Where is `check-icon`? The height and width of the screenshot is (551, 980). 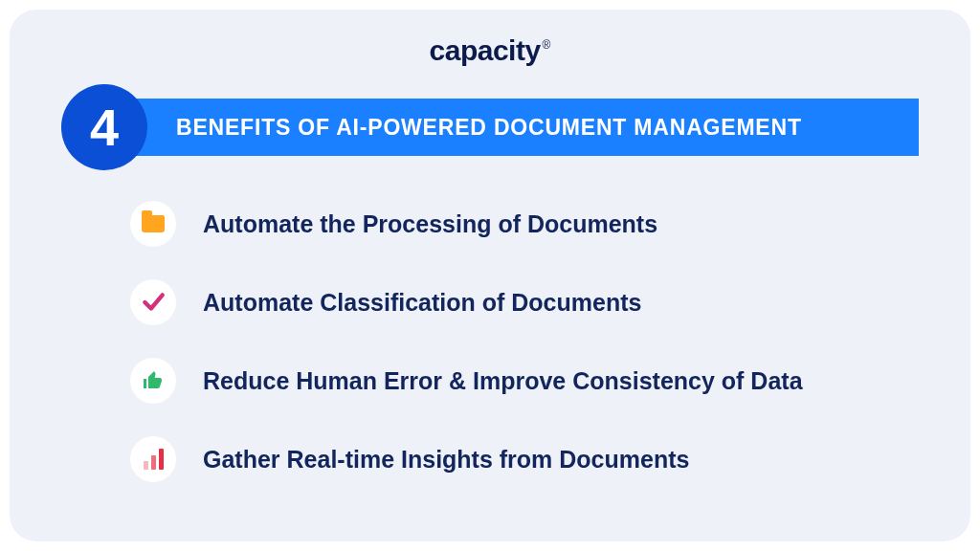
check-icon is located at coordinates (153, 302).